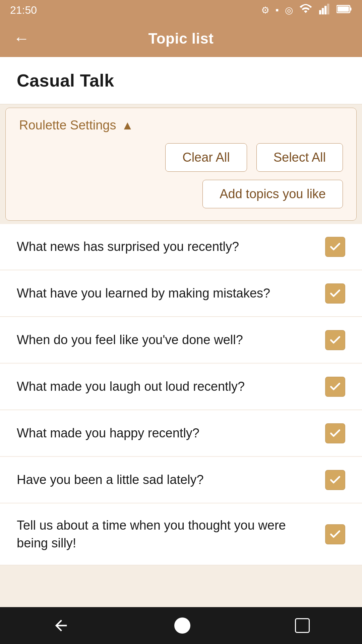 Image resolution: width=362 pixels, height=644 pixels. Describe the element at coordinates (206, 158) in the screenshot. I see `clear-all-button: Clear All` at that location.